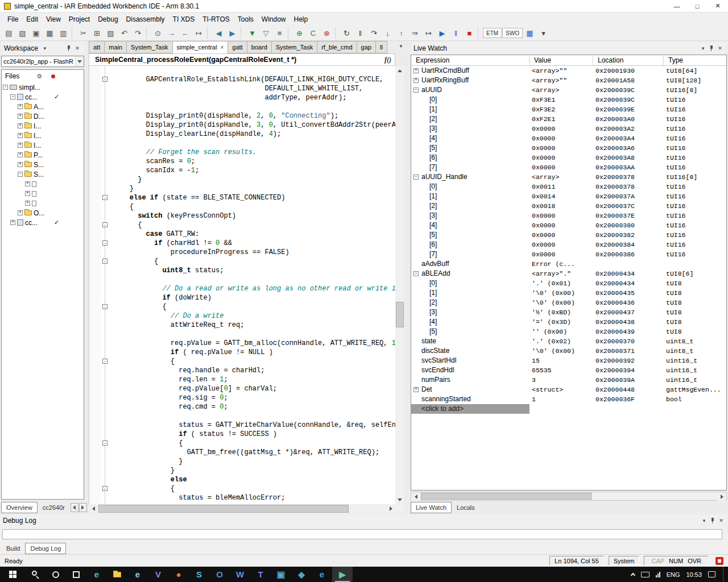 The width and height of the screenshot is (728, 582). What do you see at coordinates (43, 61) in the screenshot?
I see `build-configuration-select: cc2640r2lp_app - FlashR` at bounding box center [43, 61].